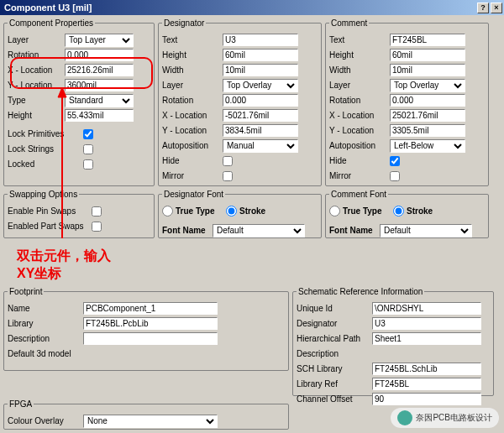 Image resolution: width=504 pixels, height=433 pixels. What do you see at coordinates (260, 131) in the screenshot?
I see `des-yloc-input` at bounding box center [260, 131].